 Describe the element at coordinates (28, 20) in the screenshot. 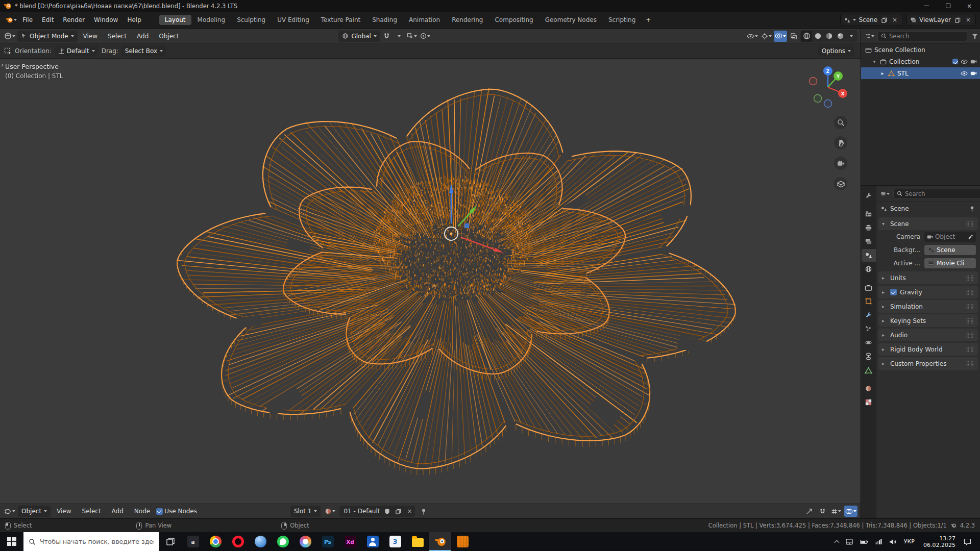

I see `menu-file: File` at that location.